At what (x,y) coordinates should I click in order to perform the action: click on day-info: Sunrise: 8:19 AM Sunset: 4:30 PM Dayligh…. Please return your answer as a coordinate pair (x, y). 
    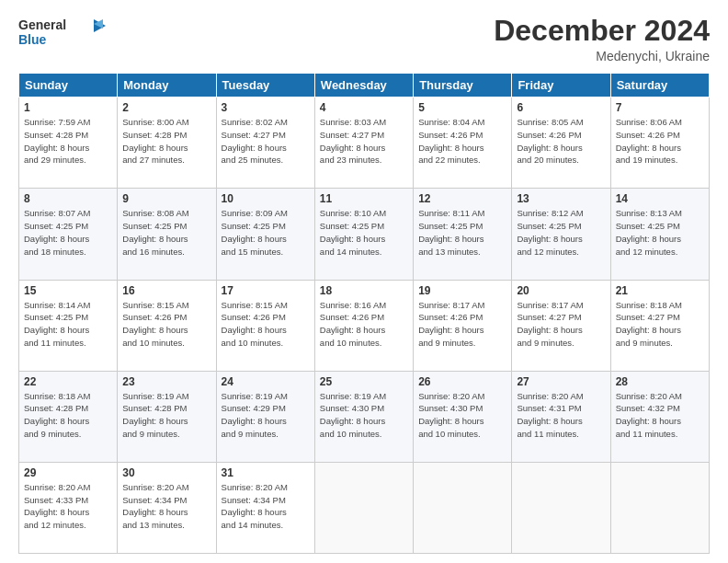
    Looking at the image, I should click on (364, 416).